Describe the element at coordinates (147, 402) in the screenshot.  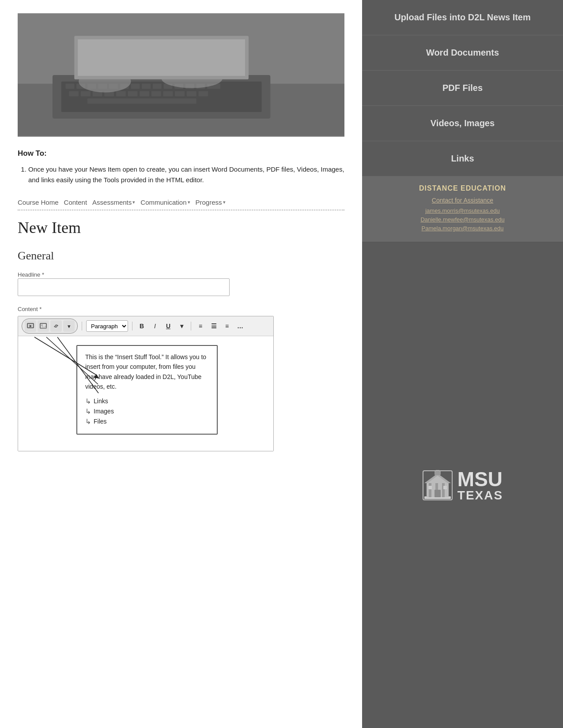
I see `callout-item-links: ↳ Links` at that location.